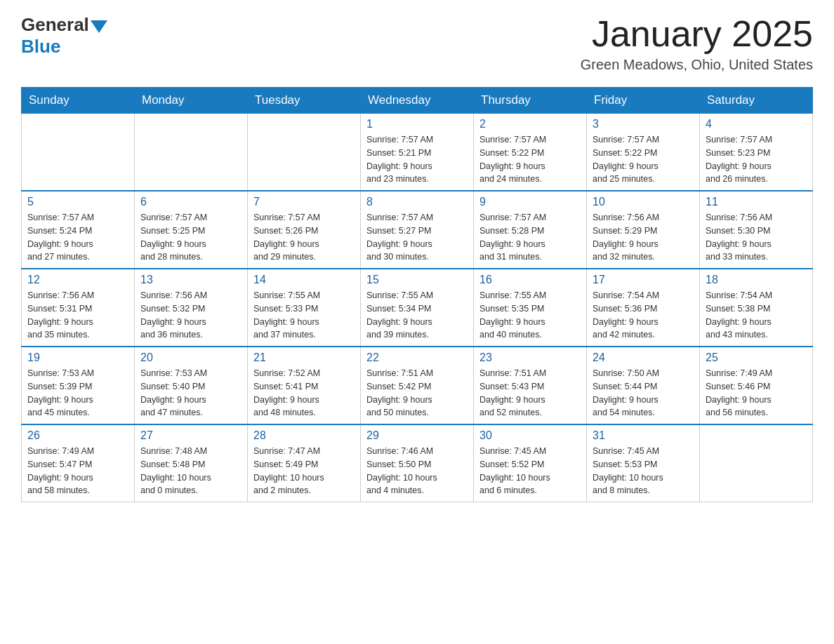 This screenshot has height=644, width=834. I want to click on day-info: Sunrise: 7:57 AM Sunset: 5:23 PM Dayligh…, so click(756, 160).